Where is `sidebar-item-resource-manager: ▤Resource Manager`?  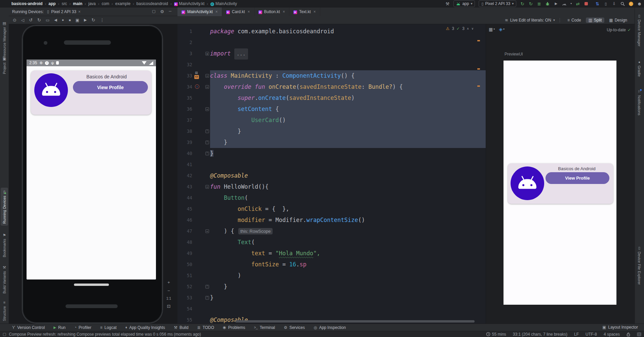
sidebar-item-resource-manager: ▤Resource Manager is located at coordinates (4, 40).